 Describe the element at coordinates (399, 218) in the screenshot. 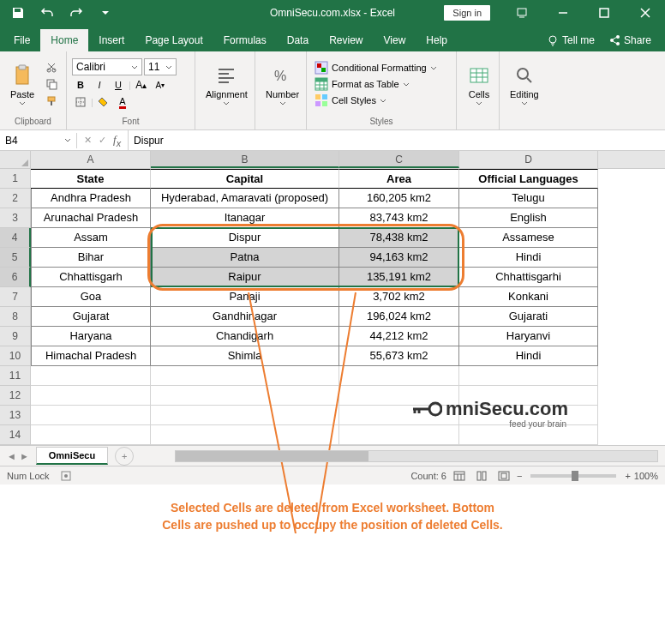

I see `cell: 83,743 km2` at that location.